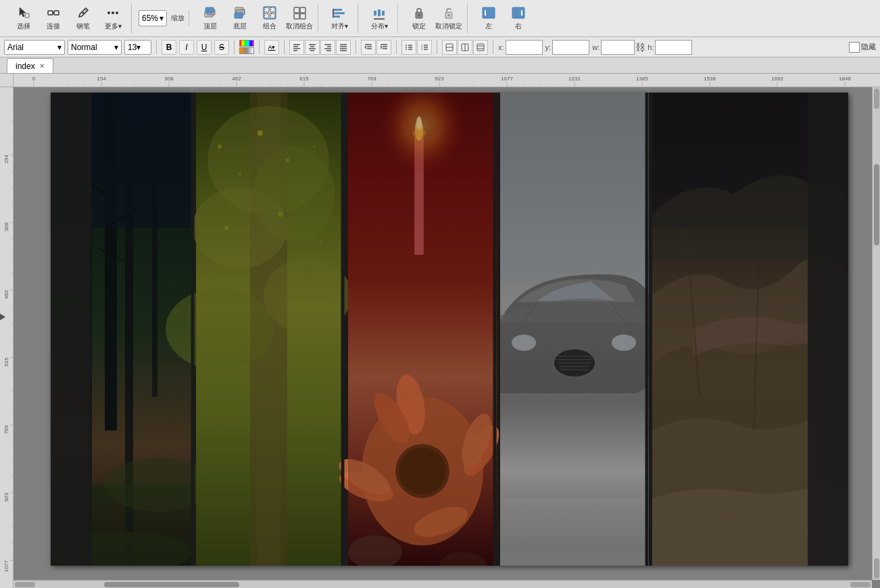 The image size is (880, 588). What do you see at coordinates (379, 13) in the screenshot?
I see `distribute-icon` at bounding box center [379, 13].